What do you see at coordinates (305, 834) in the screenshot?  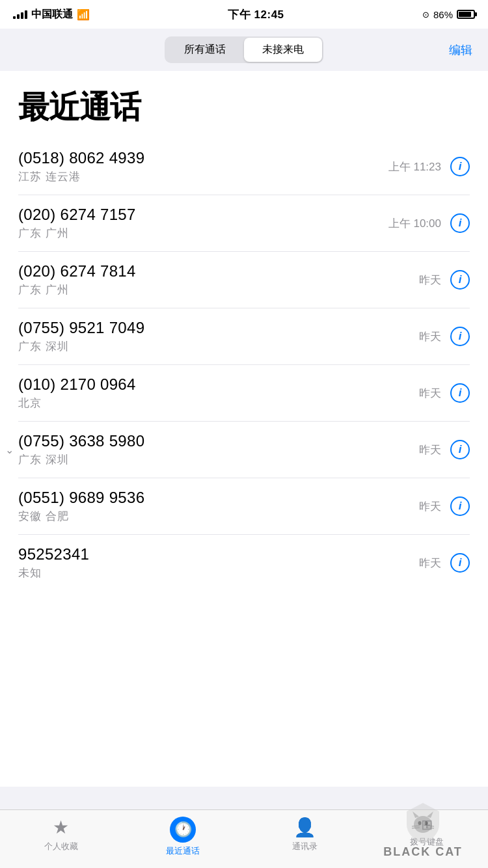 I see `tab-contacts: 👤 通讯录` at bounding box center [305, 834].